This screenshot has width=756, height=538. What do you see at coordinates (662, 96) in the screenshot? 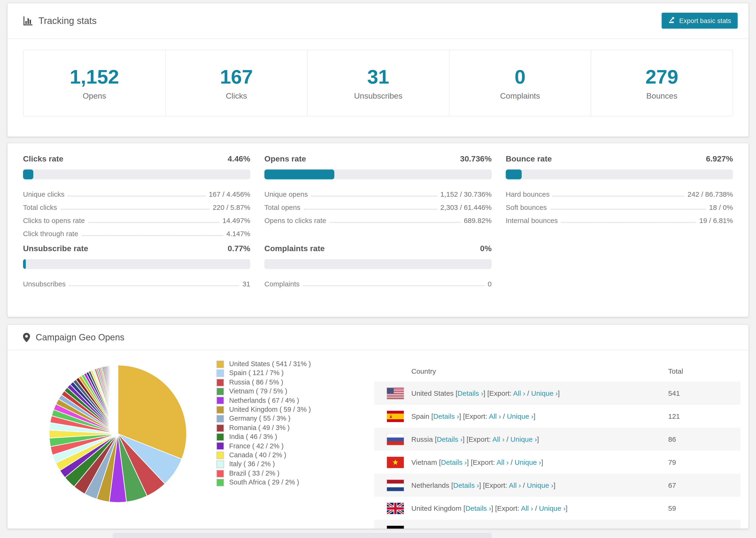
I see `stat-label: Bounces` at bounding box center [662, 96].